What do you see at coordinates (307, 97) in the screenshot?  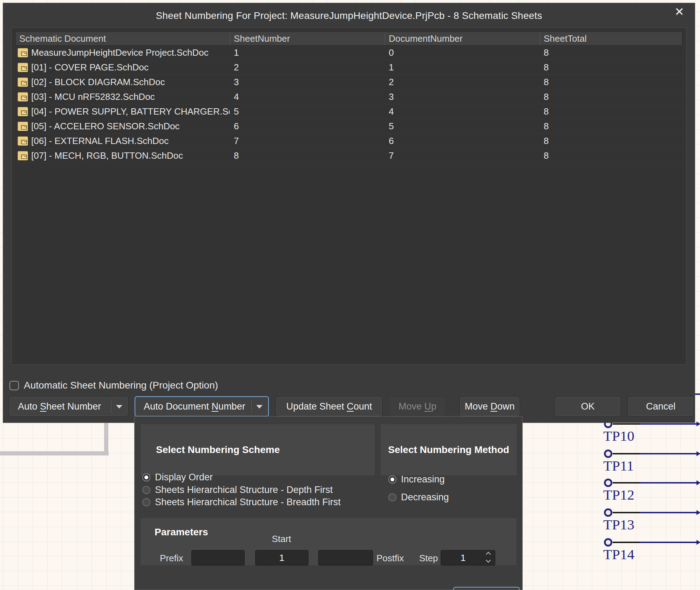 I see `sheet-number-cell: 4` at bounding box center [307, 97].